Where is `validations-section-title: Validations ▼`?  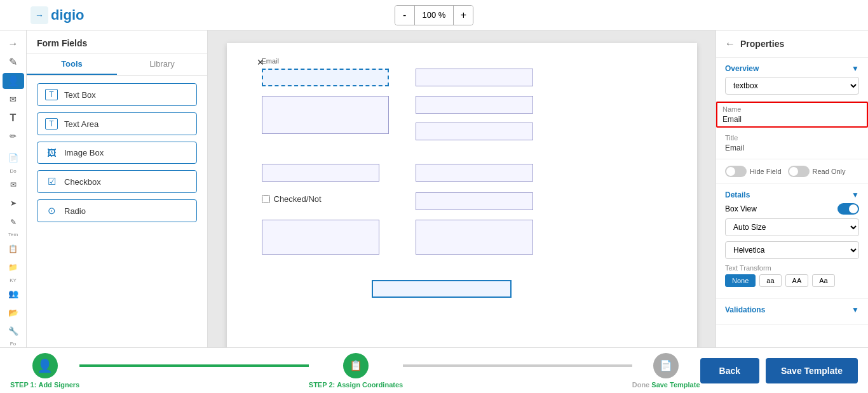
validations-section-title: Validations ▼ is located at coordinates (792, 310).